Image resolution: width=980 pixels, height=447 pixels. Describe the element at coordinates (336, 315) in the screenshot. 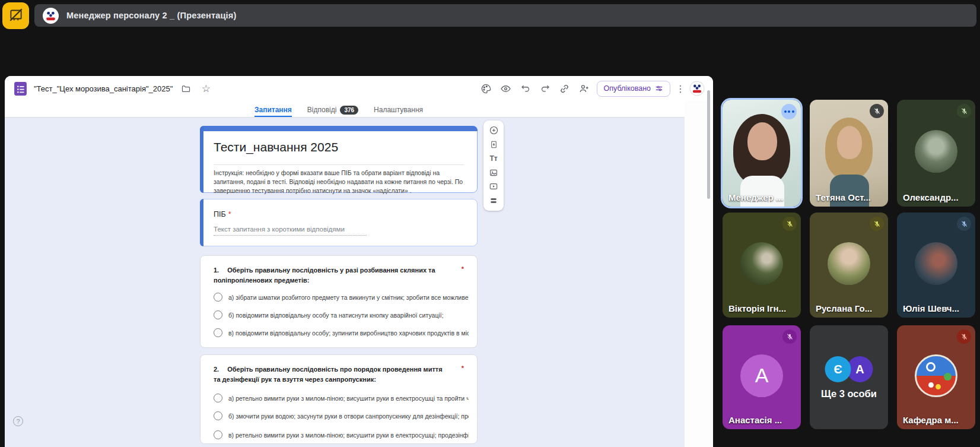

I see `q1-option-b-label: б) повідомити відповідальну особу та нат…` at that location.